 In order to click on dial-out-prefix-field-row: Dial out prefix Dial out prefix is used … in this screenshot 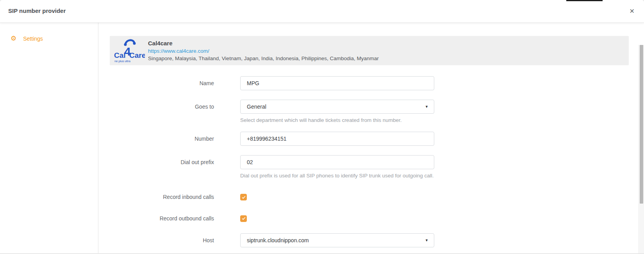, I will do `click(371, 167)`.